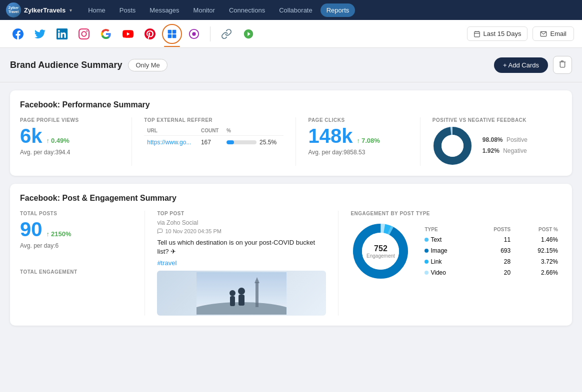  Describe the element at coordinates (204, 10) in the screenshot. I see `nav-item-monitor: Monitor` at that location.